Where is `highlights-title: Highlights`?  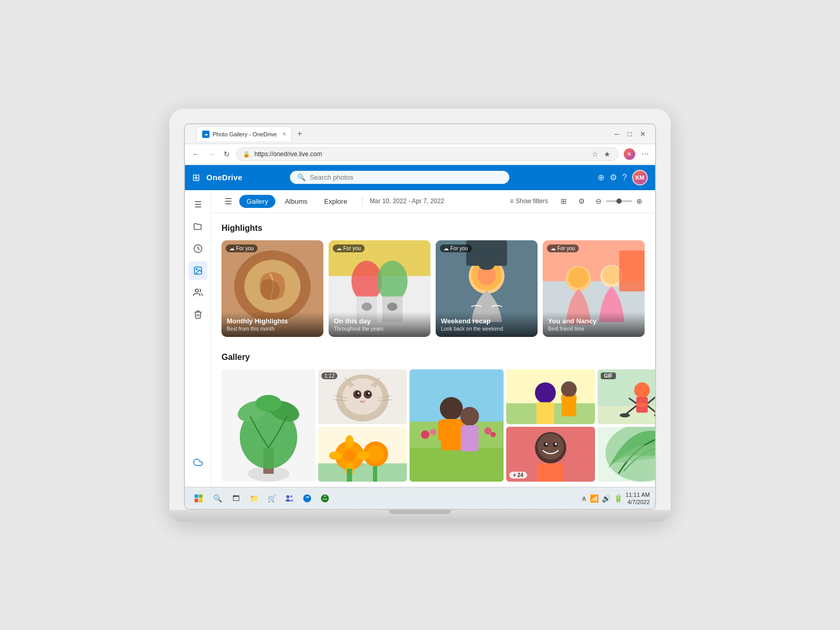 highlights-title: Highlights is located at coordinates (433, 228).